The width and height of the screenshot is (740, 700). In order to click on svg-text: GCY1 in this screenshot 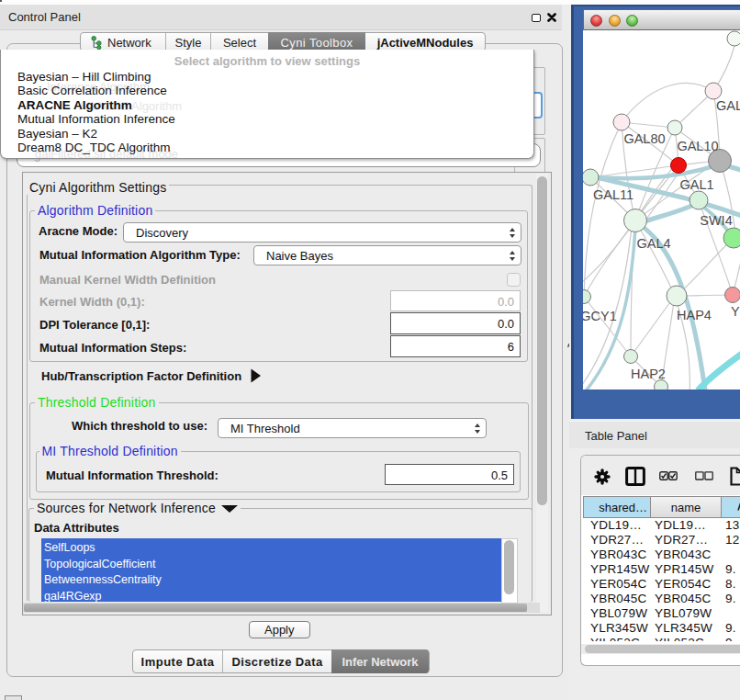, I will do `click(600, 316)`.